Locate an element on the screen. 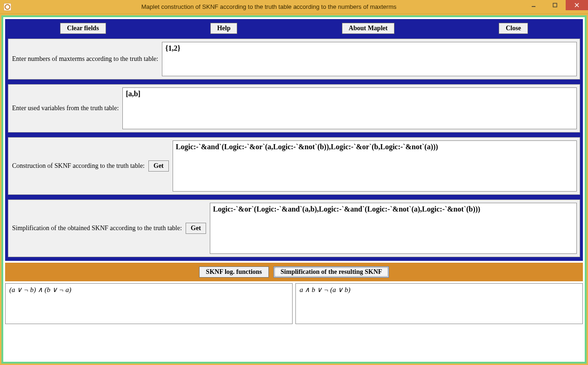 The width and height of the screenshot is (588, 365). result-right: a ∧ b ∨ ¬ (a ∨ b) is located at coordinates (439, 304).